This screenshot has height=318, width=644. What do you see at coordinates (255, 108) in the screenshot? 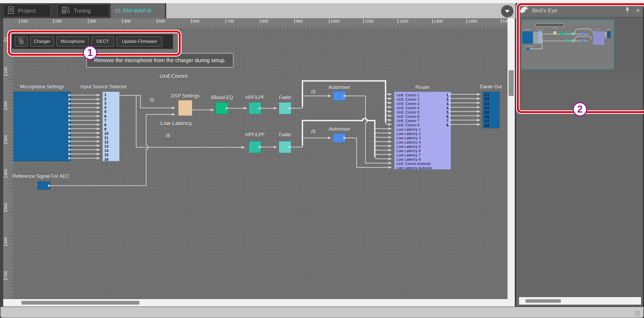
I see `block-hpf-lpf-uc` at bounding box center [255, 108].